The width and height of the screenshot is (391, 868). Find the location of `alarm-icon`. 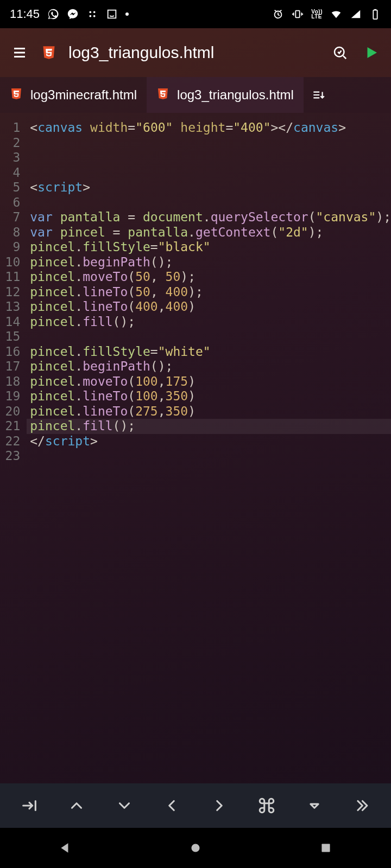

alarm-icon is located at coordinates (278, 14).